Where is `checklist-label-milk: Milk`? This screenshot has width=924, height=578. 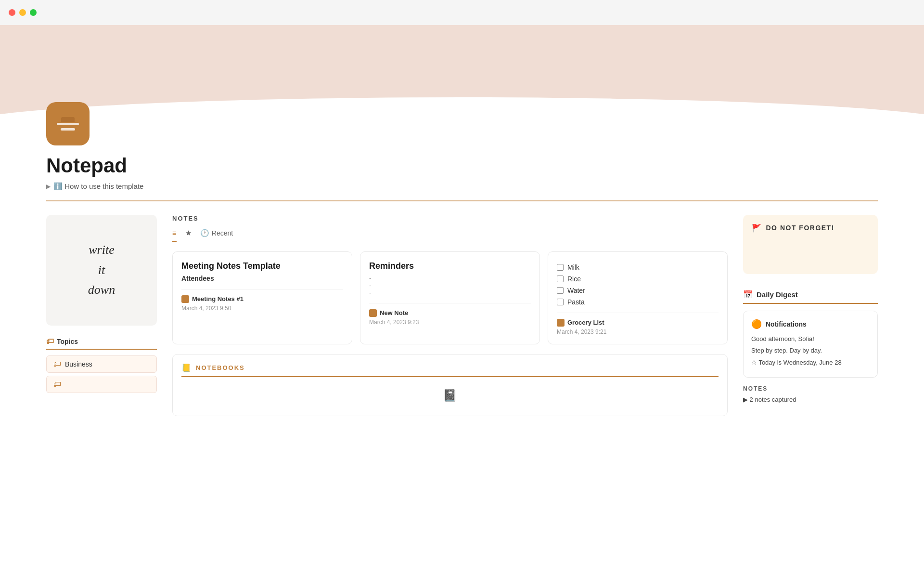
checklist-label-milk: Milk is located at coordinates (574, 267).